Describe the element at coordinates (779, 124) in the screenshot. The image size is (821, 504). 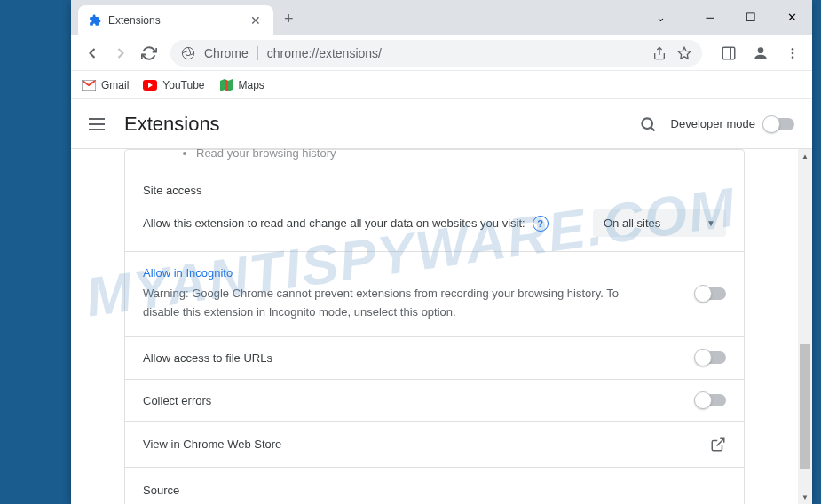
I see `developer-mode-toggle` at that location.